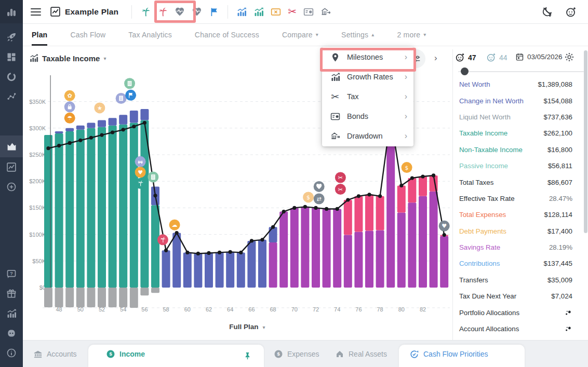  Describe the element at coordinates (568, 329) in the screenshot. I see `allocations-dots-icon` at that location.